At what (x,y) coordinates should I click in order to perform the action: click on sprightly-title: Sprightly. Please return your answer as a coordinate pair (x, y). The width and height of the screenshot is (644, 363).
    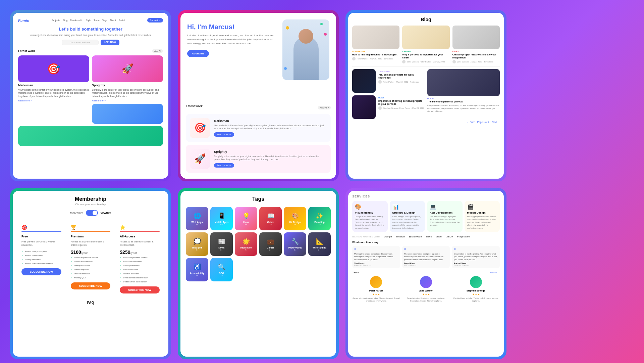
    Looking at the image, I should click on (127, 85).